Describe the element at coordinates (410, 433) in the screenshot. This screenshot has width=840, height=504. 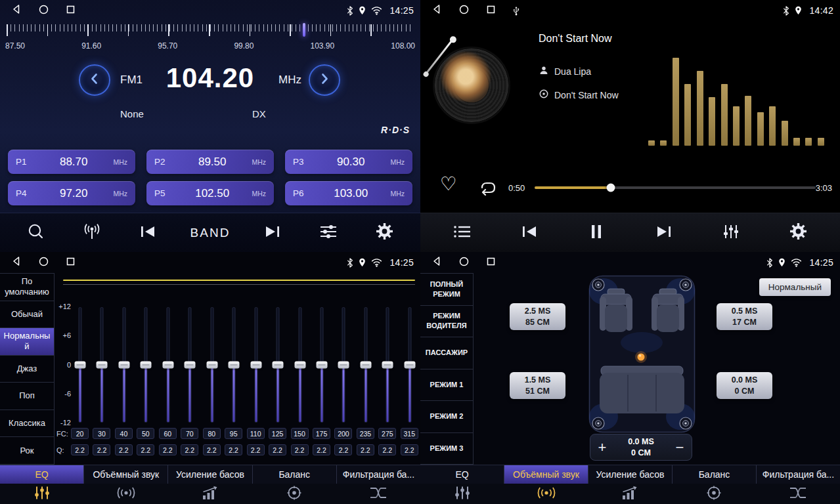
I see `eq-fc-value: 315` at that location.